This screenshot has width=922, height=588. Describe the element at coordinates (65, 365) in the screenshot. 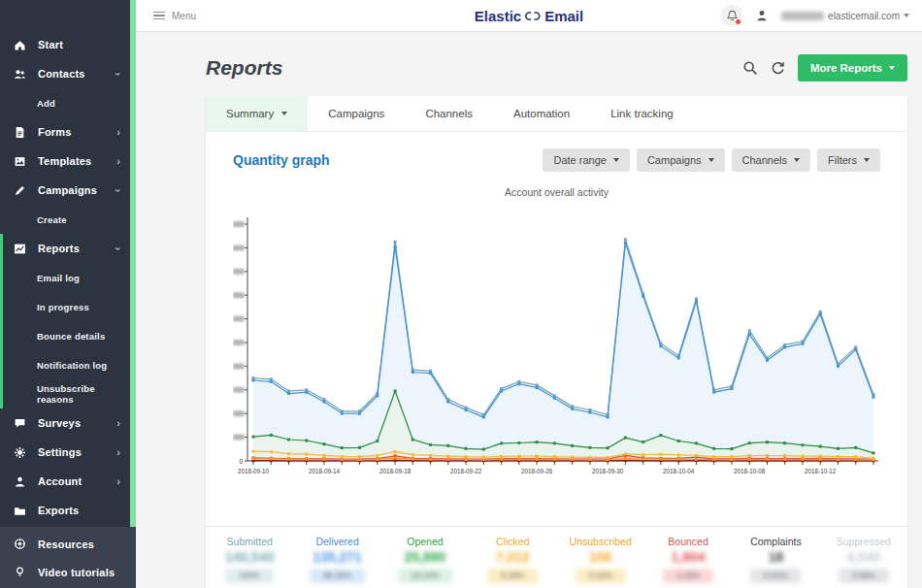

I see `sidebar-item-notification-log: Notification log` at that location.